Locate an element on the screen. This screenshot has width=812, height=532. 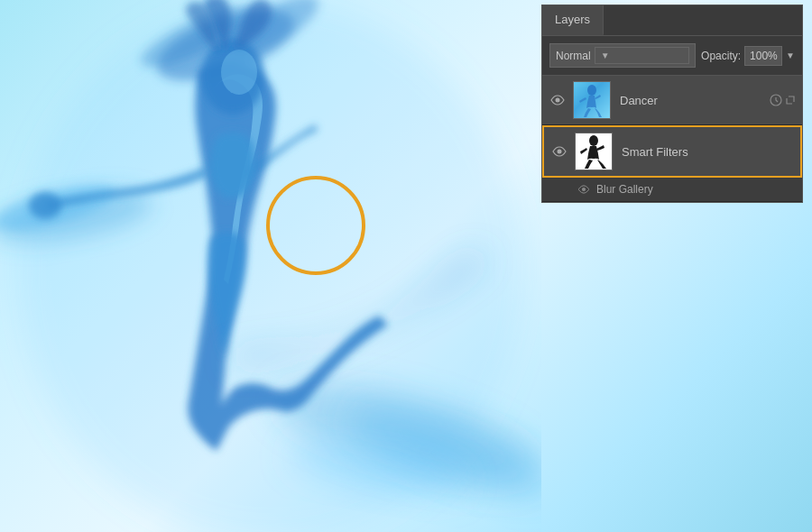
layer-thumb-smart is located at coordinates (594, 151).